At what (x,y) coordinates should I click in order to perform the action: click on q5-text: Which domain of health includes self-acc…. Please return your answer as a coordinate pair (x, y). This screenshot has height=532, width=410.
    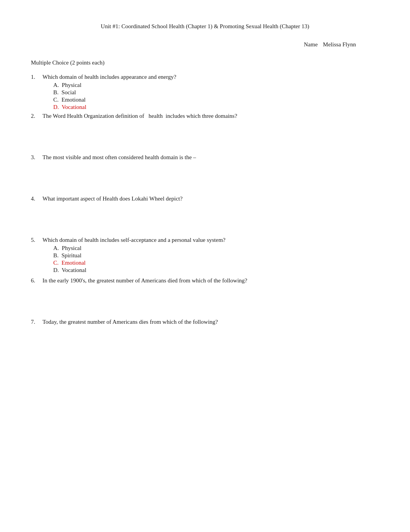
    Looking at the image, I should click on (211, 240).